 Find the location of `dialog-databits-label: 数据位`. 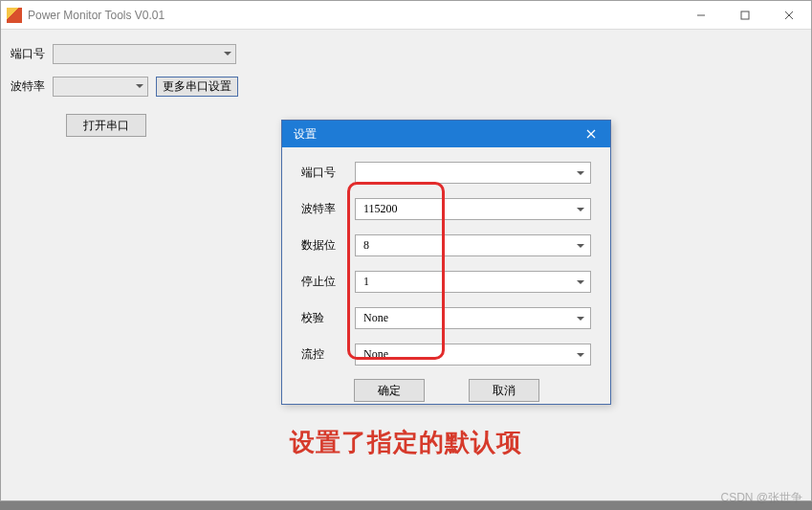

dialog-databits-label: 数据位 is located at coordinates (328, 245).